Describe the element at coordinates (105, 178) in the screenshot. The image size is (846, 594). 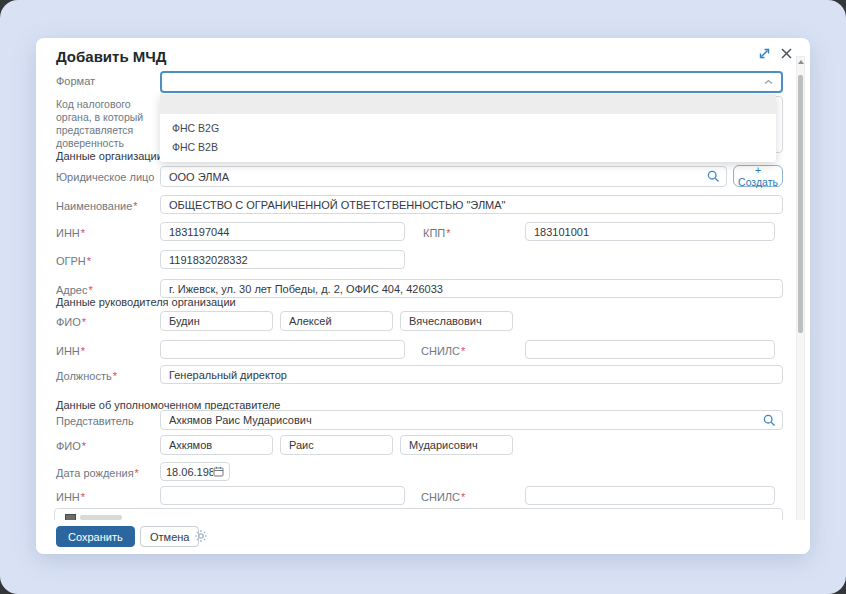
I see `legal-entity-label: Юридическое лицо` at that location.